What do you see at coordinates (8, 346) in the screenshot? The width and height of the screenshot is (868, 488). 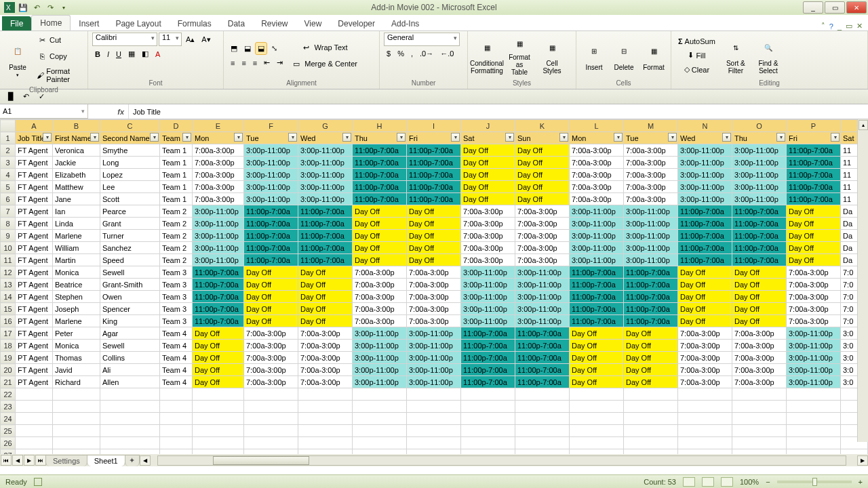 I see `row-header-18: 18` at bounding box center [8, 346].